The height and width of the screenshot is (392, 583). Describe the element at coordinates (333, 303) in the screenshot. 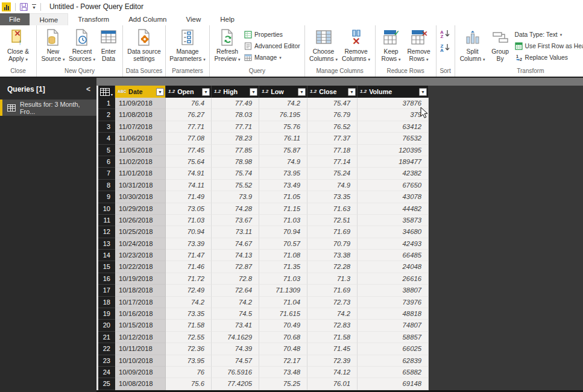

I see `cell-close: 72.73` at that location.